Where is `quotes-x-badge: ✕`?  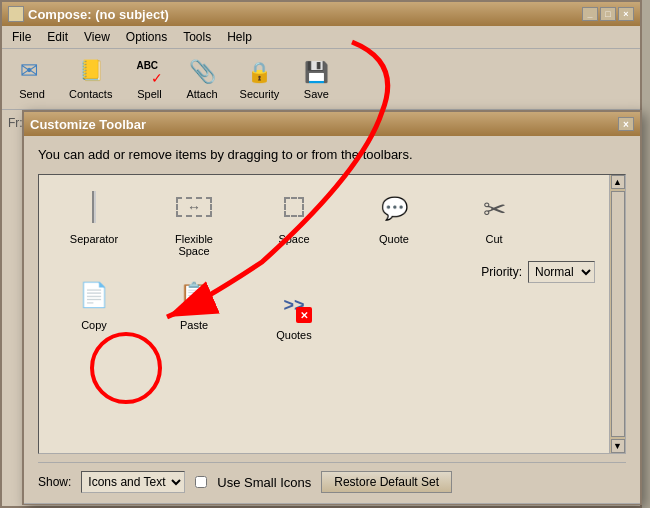
quotes-x-badge: ✕ is located at coordinates (304, 315).